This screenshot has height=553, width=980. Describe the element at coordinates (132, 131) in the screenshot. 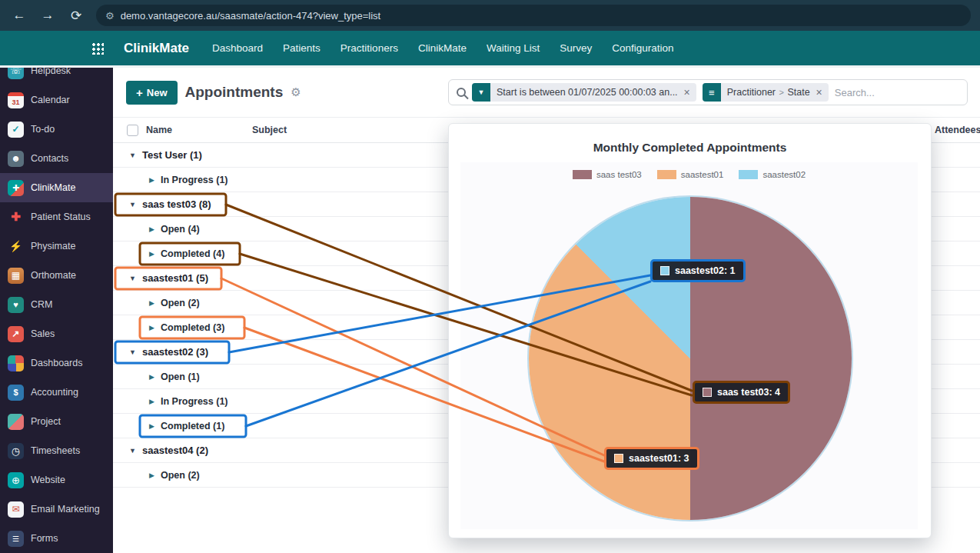

I see `select-all-checkbox` at that location.